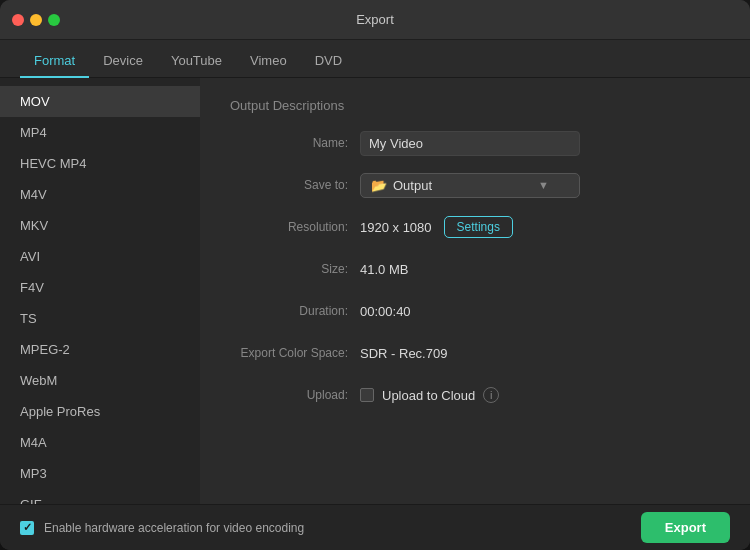 The image size is (750, 550). I want to click on bottom-bar: ✓ Enable hardware acceleration for video…, so click(375, 527).